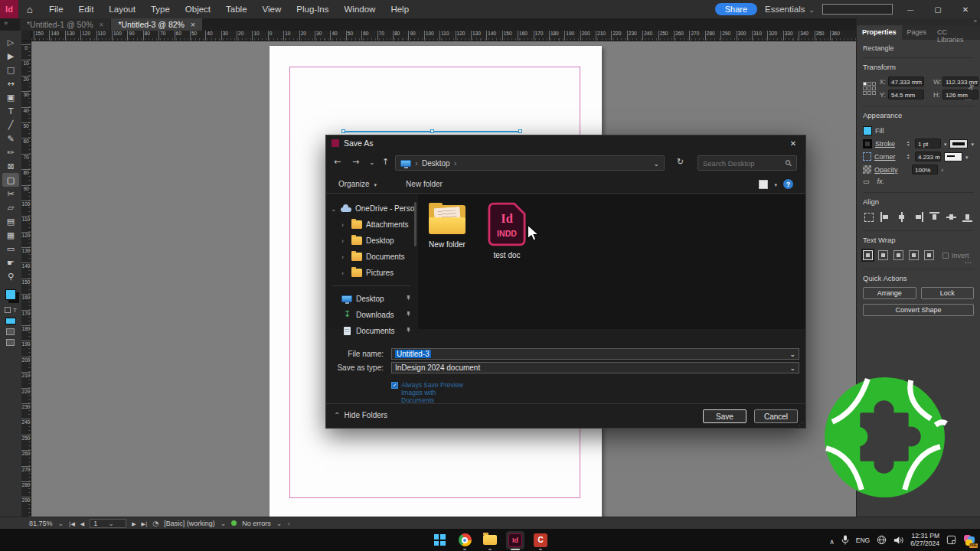  Describe the element at coordinates (355, 162) in the screenshot. I see `forward-icon` at that location.